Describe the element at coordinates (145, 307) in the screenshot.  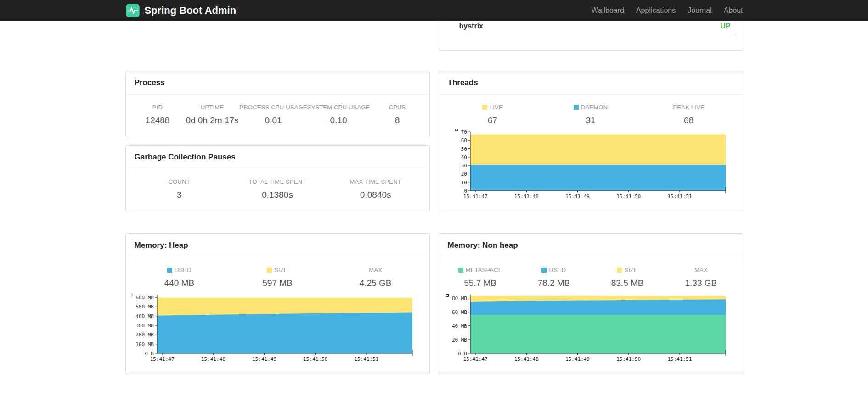
I see `svg-text: 500 MB` at that location.